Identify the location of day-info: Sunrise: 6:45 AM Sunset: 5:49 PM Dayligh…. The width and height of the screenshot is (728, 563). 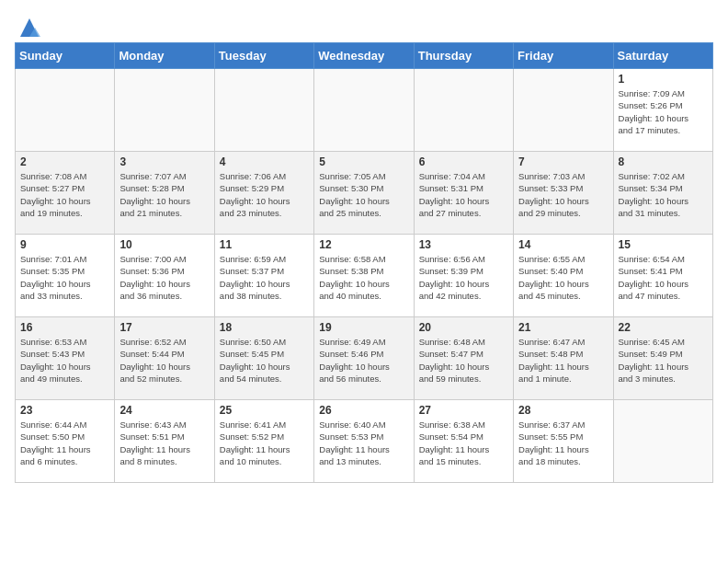
(664, 361).